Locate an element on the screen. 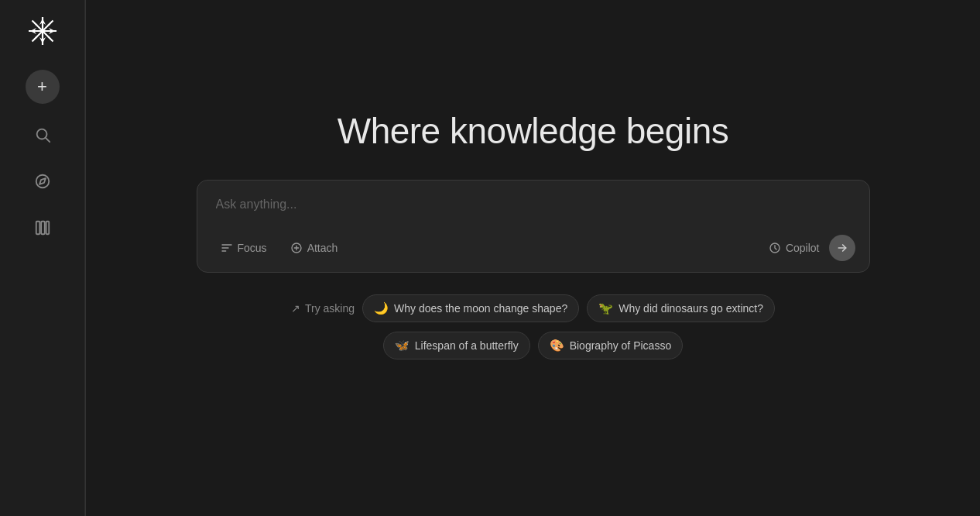 The width and height of the screenshot is (980, 516). focus-button: Focus is located at coordinates (244, 248).